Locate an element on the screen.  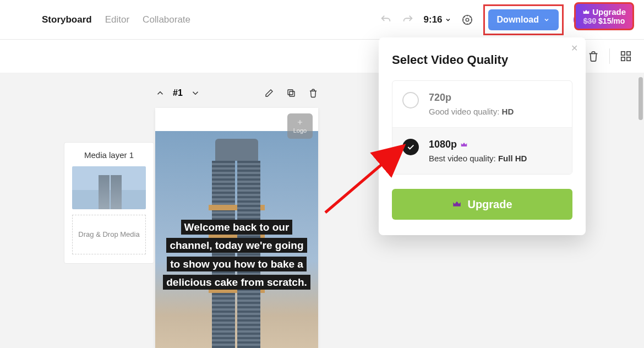
check-icon is located at coordinates (411, 147).